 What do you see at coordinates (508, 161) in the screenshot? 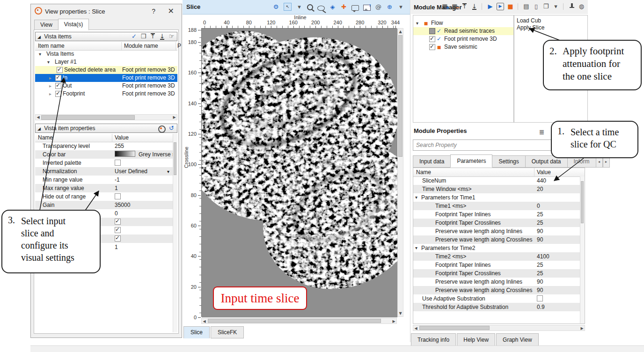
I see `module-properties-tab: Settings` at bounding box center [508, 161].